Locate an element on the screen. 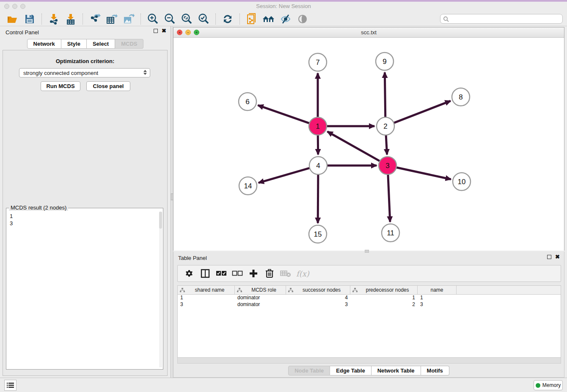 The image size is (567, 392). memory-button: Memory is located at coordinates (548, 385).